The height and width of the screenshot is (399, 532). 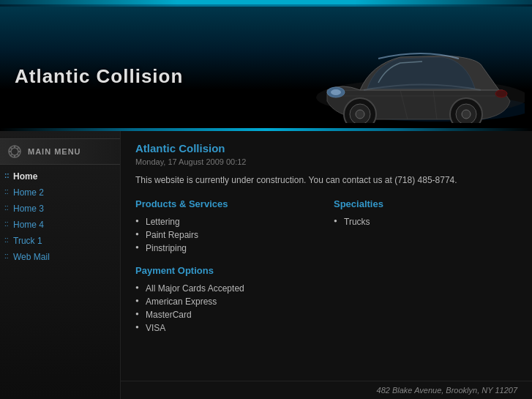 I want to click on payment-section: Payment Options All Major Cards Accepted…, so click(x=326, y=300).